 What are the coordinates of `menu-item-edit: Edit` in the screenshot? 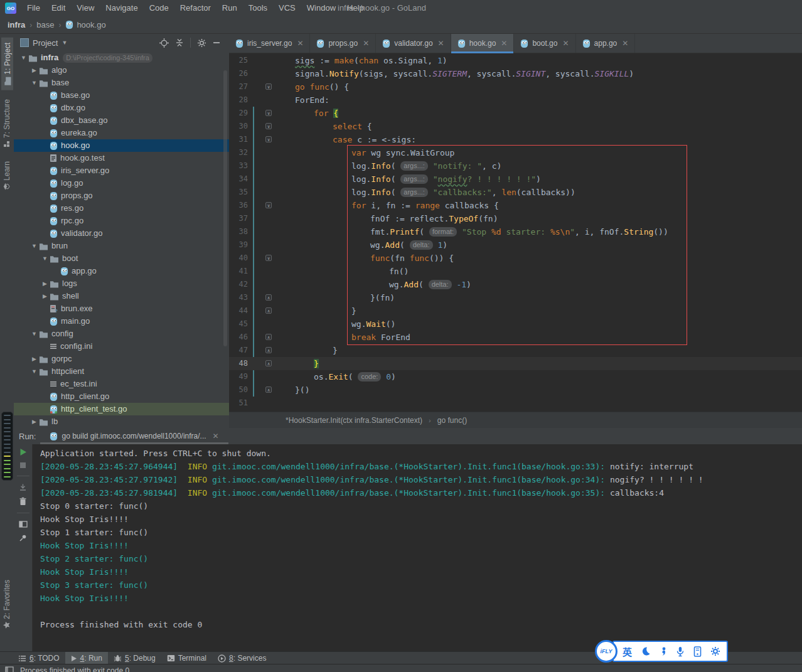 It's located at (58, 8).